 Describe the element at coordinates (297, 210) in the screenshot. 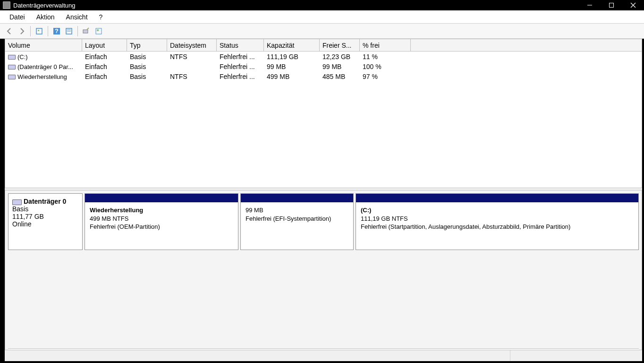

I see `partition-size: 99 MB` at that location.